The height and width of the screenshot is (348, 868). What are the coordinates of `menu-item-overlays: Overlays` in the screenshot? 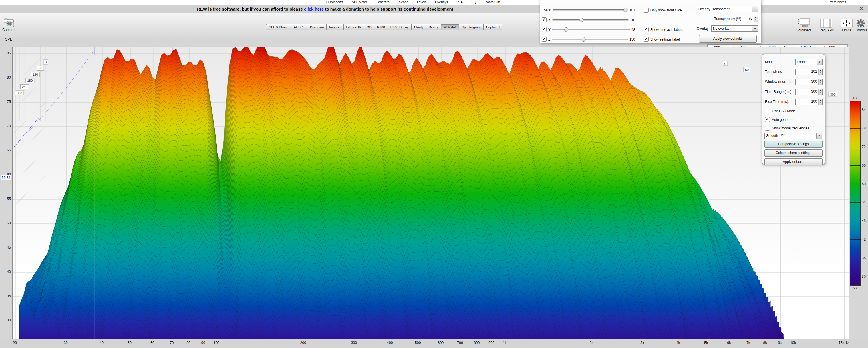 It's located at (441, 2).